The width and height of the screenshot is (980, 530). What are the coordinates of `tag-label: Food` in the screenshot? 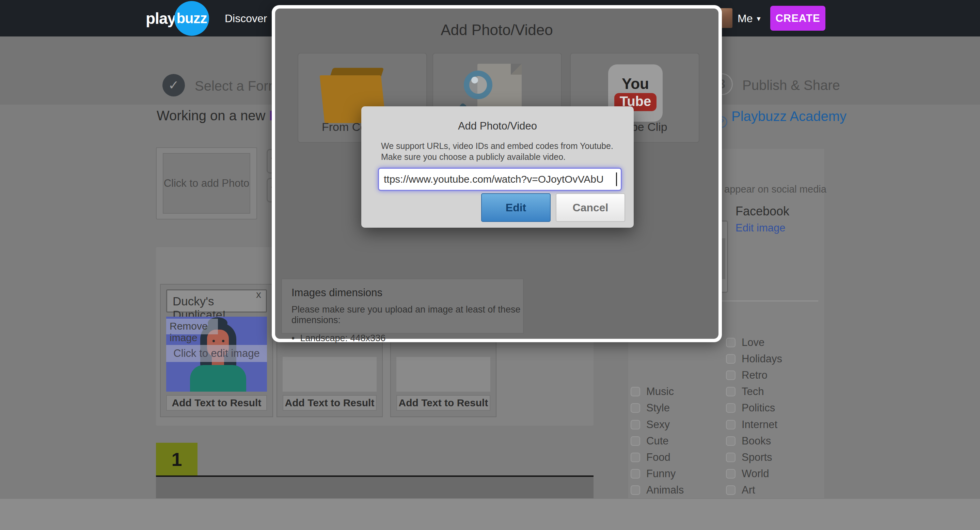 It's located at (658, 457).